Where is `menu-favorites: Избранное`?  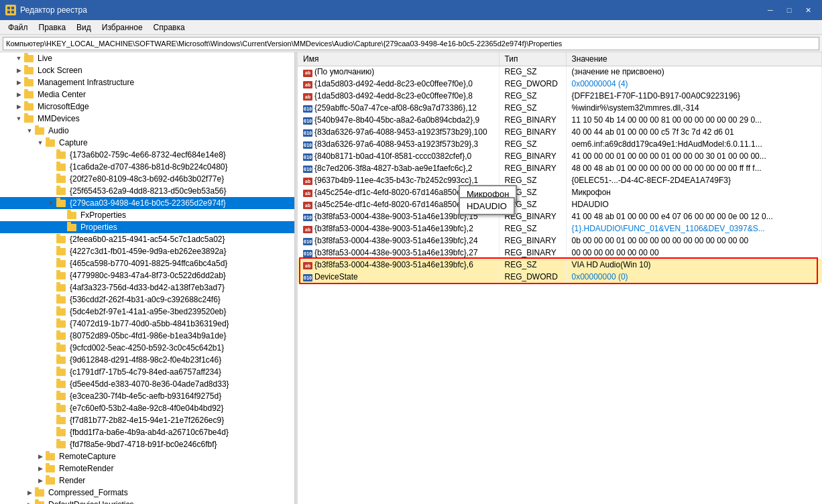 menu-favorites: Избранное is located at coordinates (122, 27).